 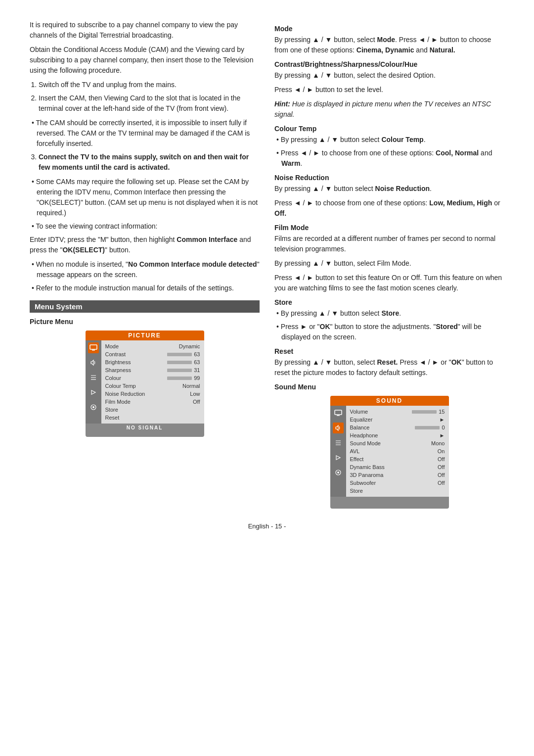 What do you see at coordinates (398, 443) in the screenshot?
I see `tv-menu-row: Sound ModeMono` at bounding box center [398, 443].